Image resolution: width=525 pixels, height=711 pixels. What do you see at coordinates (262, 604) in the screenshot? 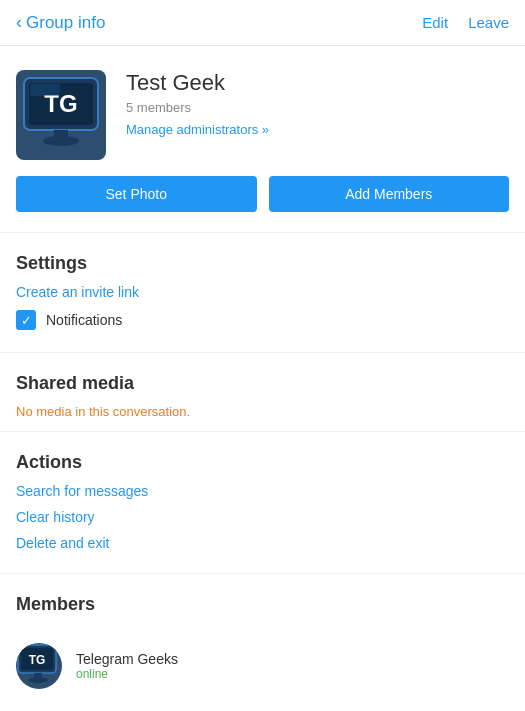
I see `members-title: Members` at bounding box center [262, 604].